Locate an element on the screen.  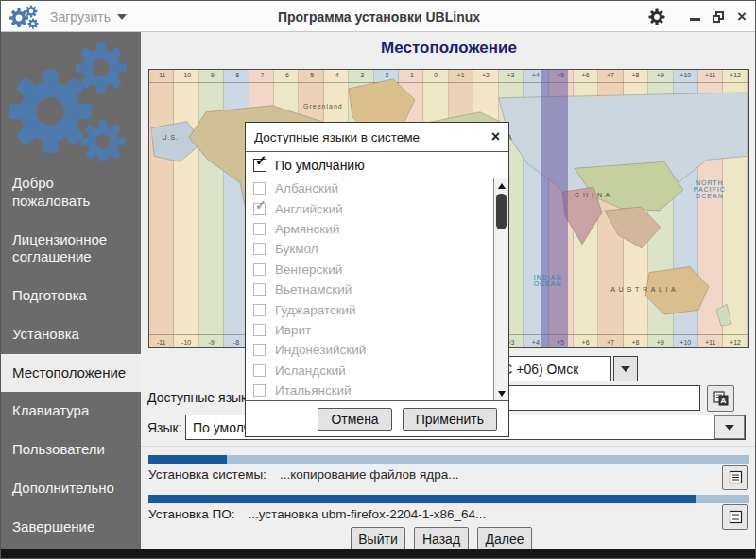
dialog-title: Доступные языки в системе is located at coordinates (336, 138).